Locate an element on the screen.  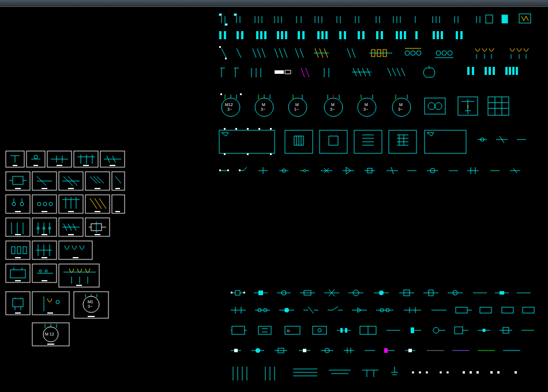
switch-nc is located at coordinates (223, 73).